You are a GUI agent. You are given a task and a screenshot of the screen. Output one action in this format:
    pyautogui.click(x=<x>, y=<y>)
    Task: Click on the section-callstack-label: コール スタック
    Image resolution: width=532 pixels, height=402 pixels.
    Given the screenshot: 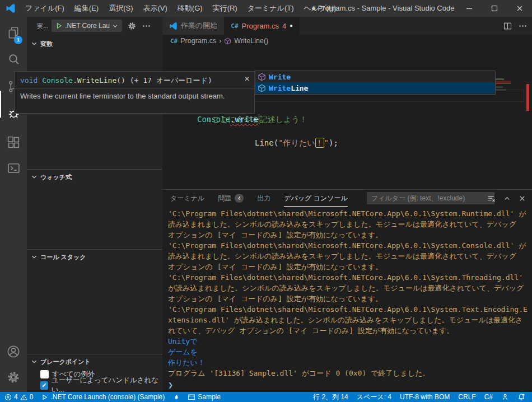 What is the action you would take?
    pyautogui.click(x=63, y=258)
    